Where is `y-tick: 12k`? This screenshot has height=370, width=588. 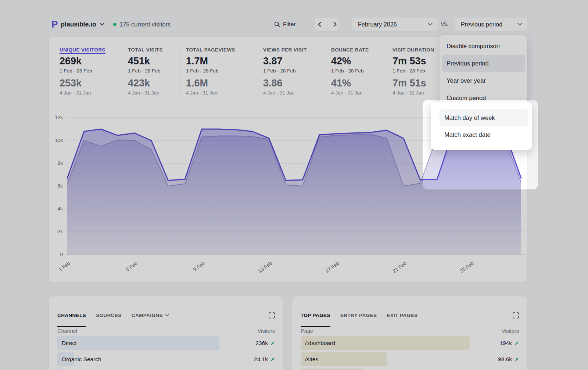 y-tick: 12k is located at coordinates (53, 118).